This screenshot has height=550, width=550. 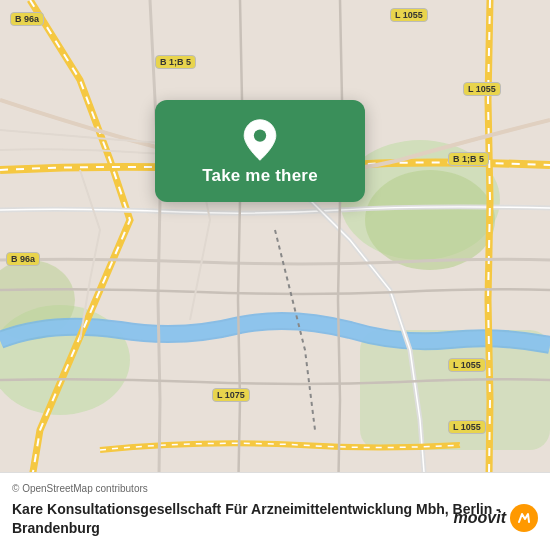 I want to click on road-badge-l1055-right: L 1055, so click(x=482, y=89).